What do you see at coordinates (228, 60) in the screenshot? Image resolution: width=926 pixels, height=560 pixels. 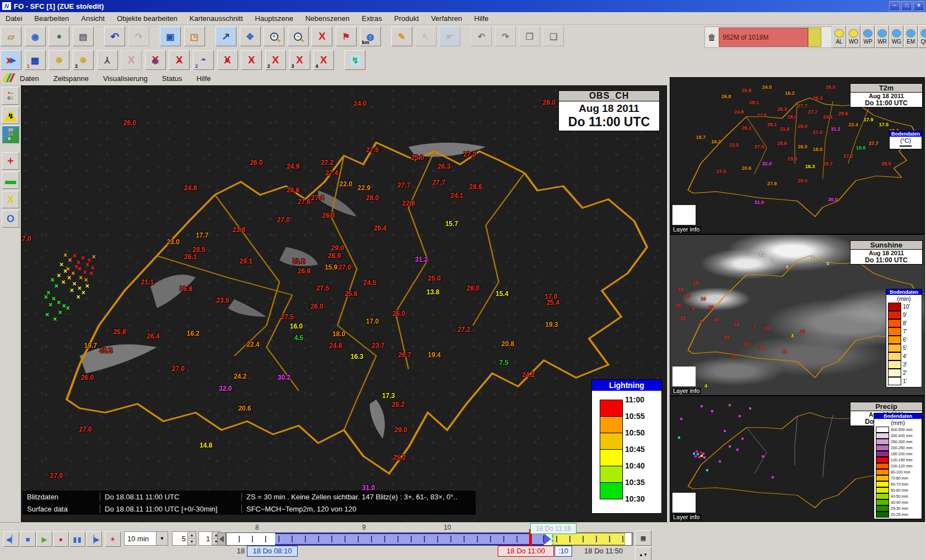 I see `clear-red-button: ●X` at bounding box center [228, 60].